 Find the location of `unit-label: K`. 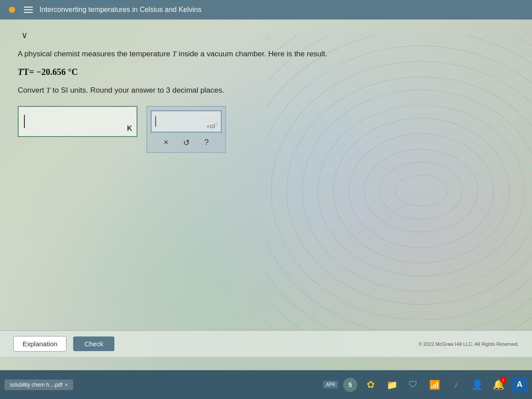

unit-label: K is located at coordinates (129, 129).